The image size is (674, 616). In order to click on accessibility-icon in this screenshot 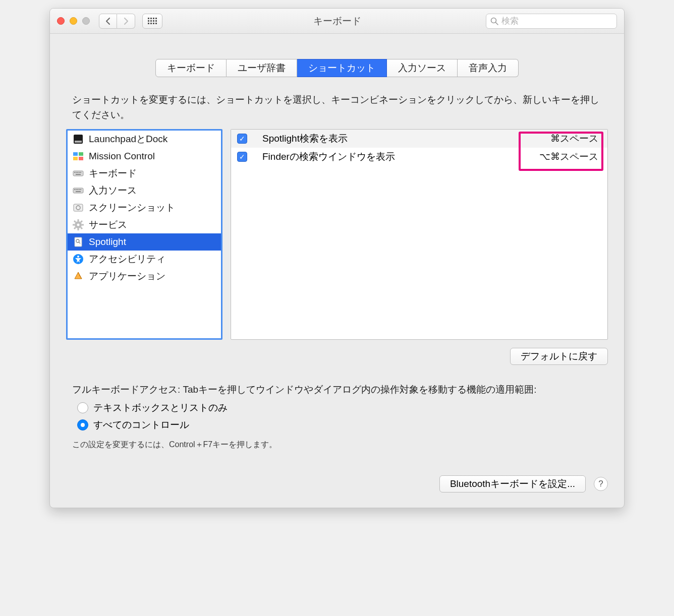, I will do `click(78, 259)`.